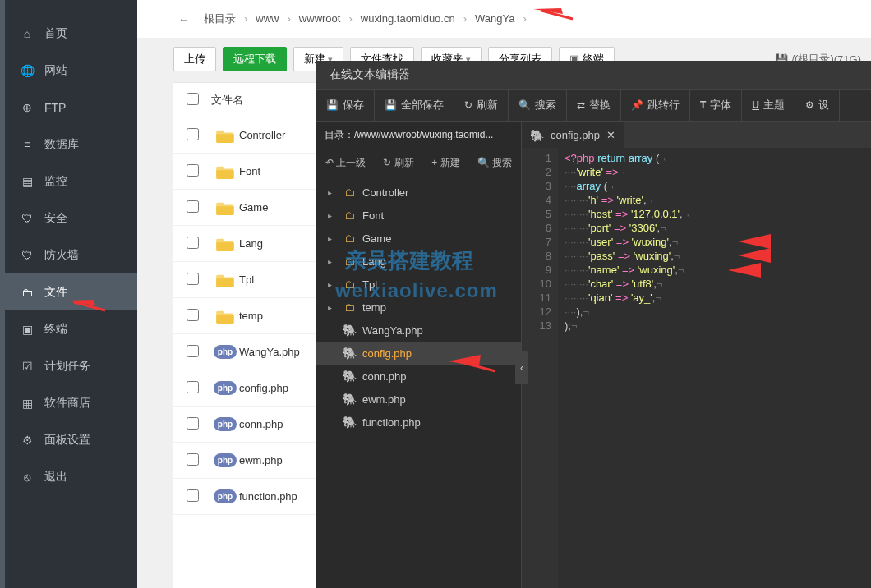 This screenshot has width=871, height=588. I want to click on tree-item-label: function.php, so click(391, 422).